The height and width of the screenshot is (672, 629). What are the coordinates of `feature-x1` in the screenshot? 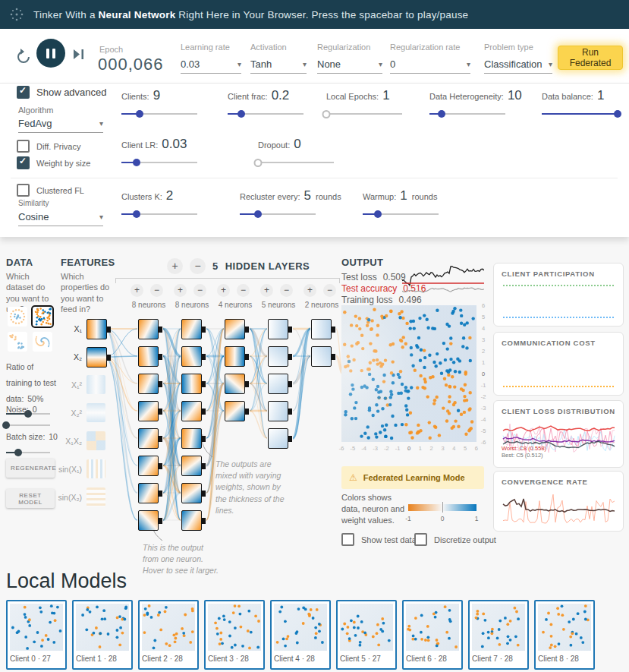 It's located at (97, 330).